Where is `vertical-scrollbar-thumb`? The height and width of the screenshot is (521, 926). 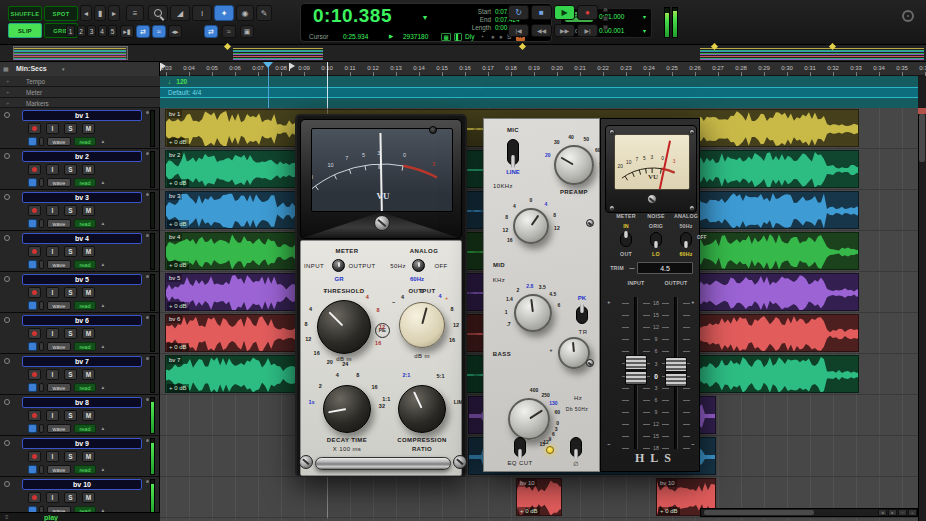
vertical-scrollbar-thumb is located at coordinates (922, 138).